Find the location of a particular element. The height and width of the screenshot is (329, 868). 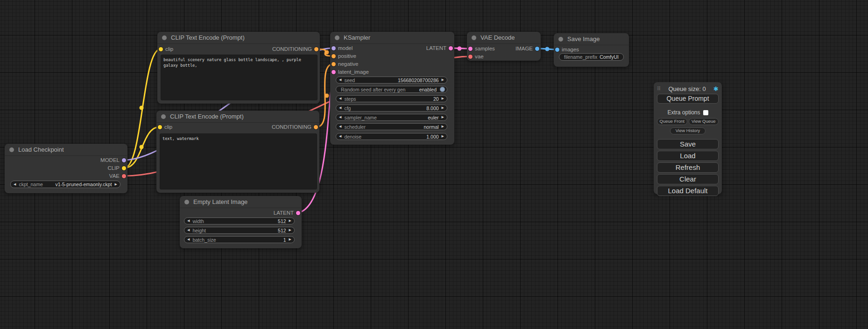

node-title-bar: VAE Decode is located at coordinates (504, 38).